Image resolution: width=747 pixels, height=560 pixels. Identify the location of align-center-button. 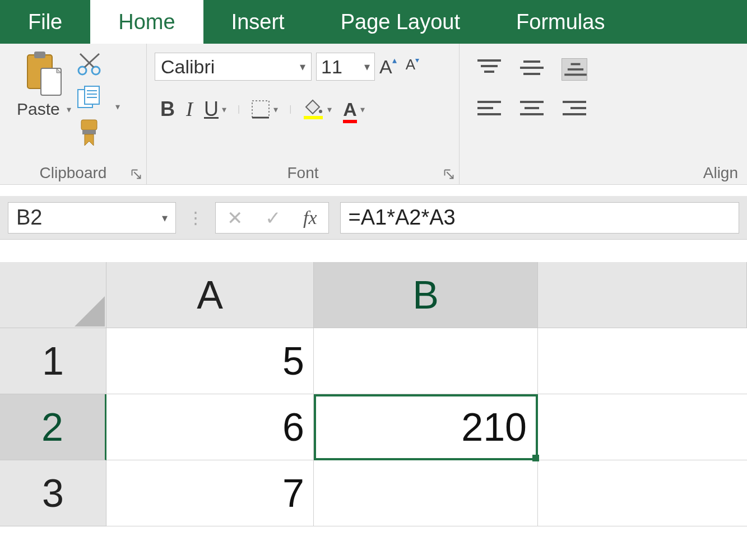
(532, 110).